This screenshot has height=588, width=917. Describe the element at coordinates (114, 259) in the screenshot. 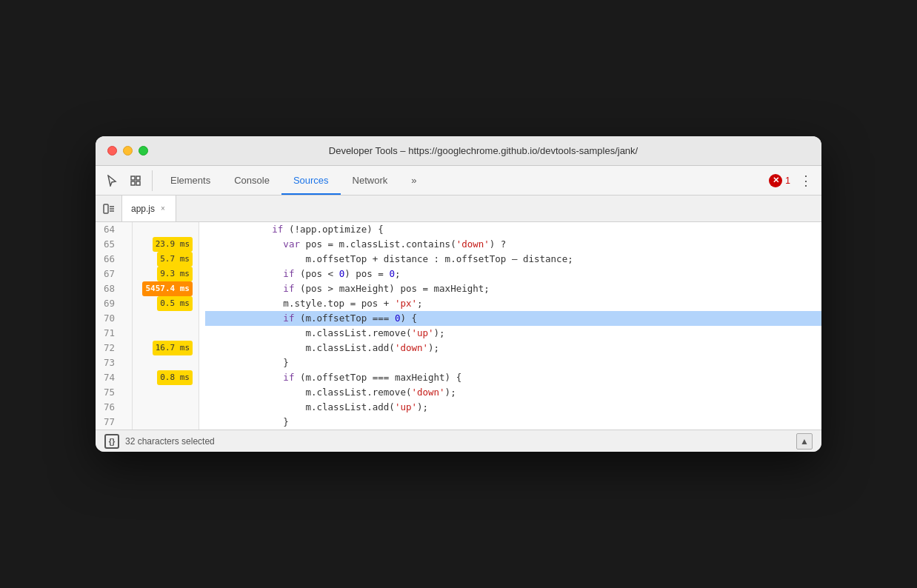

I see `line-number-row: 66` at that location.